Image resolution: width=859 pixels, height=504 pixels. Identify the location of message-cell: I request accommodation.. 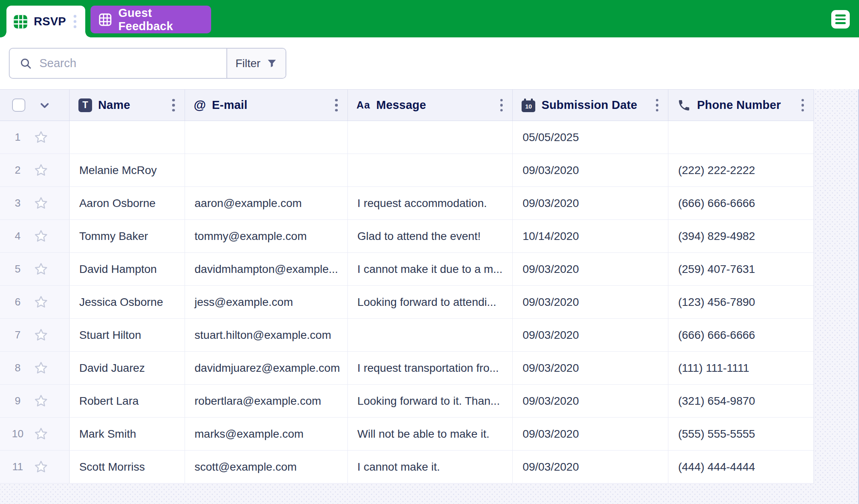
(430, 203).